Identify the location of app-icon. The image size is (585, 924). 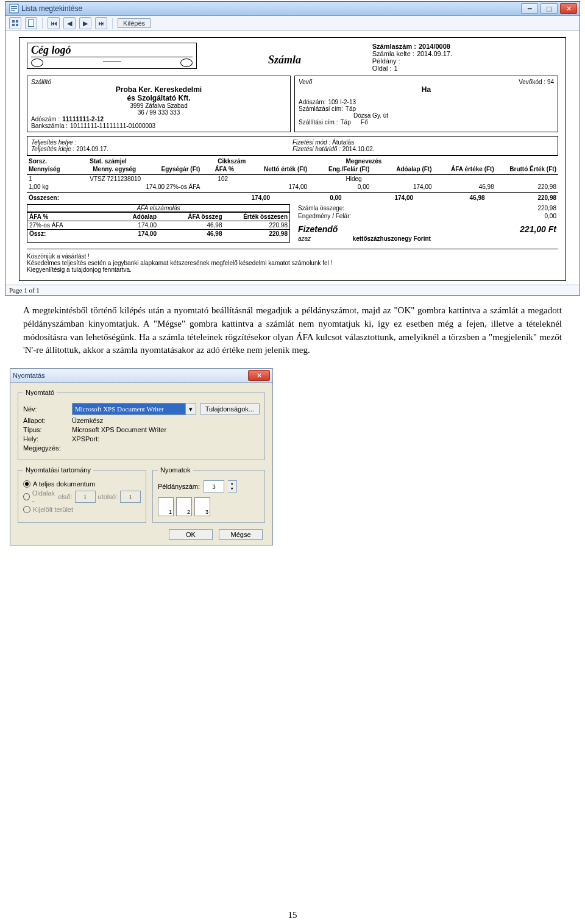
(14, 9).